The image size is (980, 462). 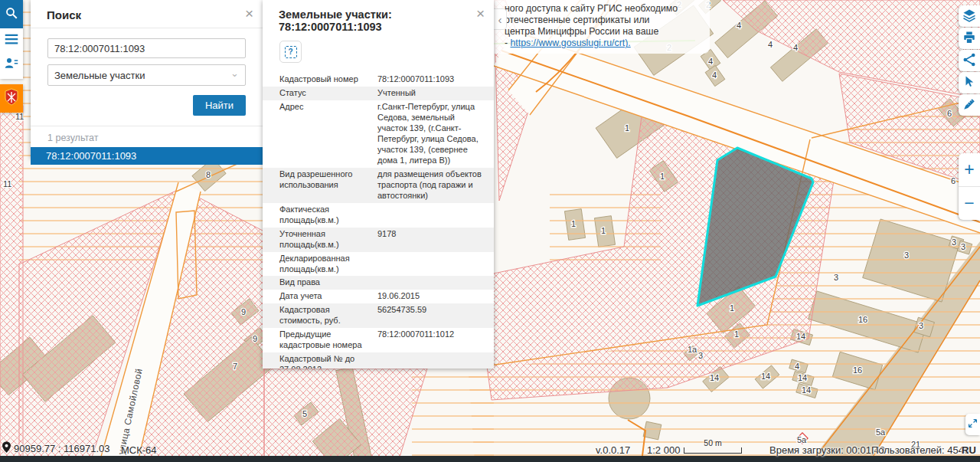 What do you see at coordinates (431, 185) in the screenshot?
I see `detail-value: для размещения объектов траспорта (под г…` at bounding box center [431, 185].